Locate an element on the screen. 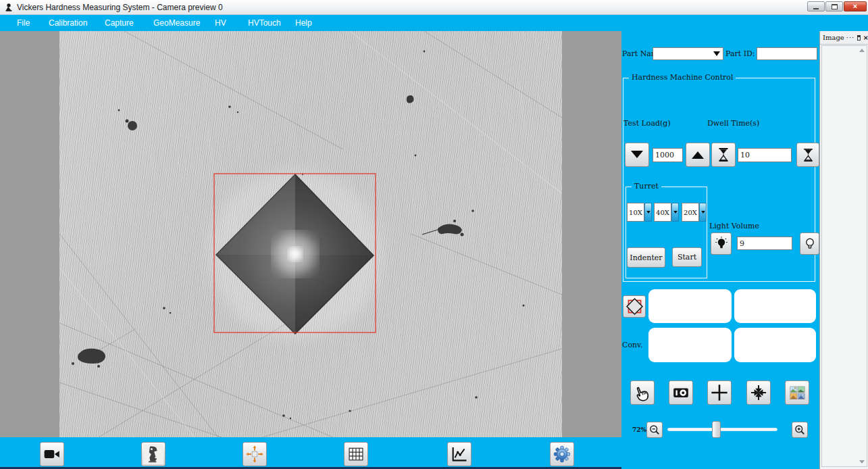 This screenshot has width=868, height=469. image-panel-title: Image is located at coordinates (834, 38).